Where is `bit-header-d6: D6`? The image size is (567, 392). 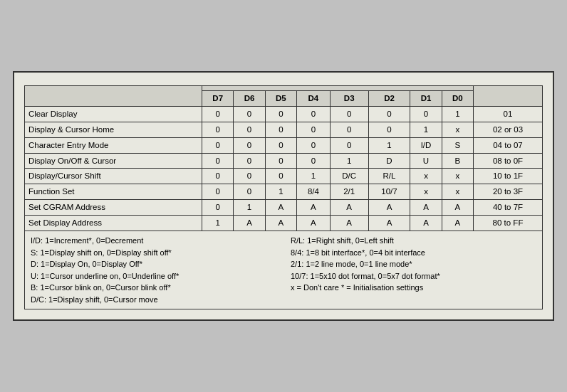
bit-header-d6: D6 is located at coordinates (249, 98).